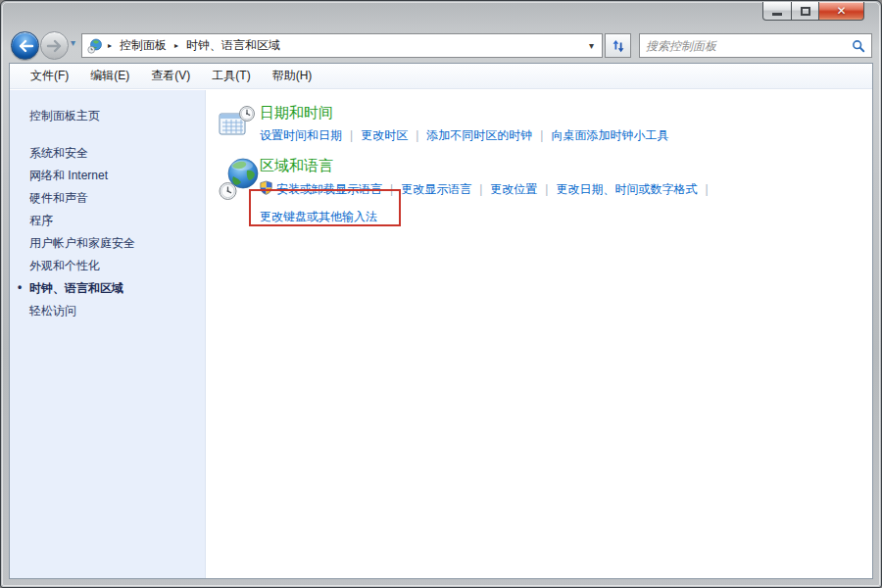 This screenshot has height=588, width=882. I want to click on link-change-location: 更改位置, so click(514, 189).